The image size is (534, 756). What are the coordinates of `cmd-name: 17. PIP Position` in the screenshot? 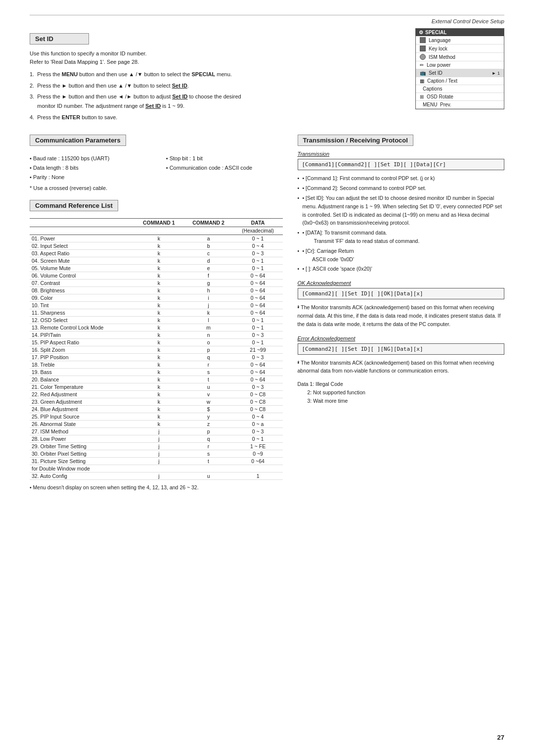 It's located at (82, 357).